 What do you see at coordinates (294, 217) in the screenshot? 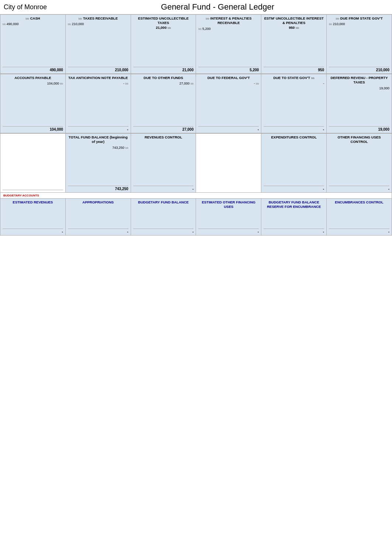
I see `cell-budgetary-reserve: BUDGETARY FUND BALANCE RESERVE FOR ENCUM…` at bounding box center [294, 217].